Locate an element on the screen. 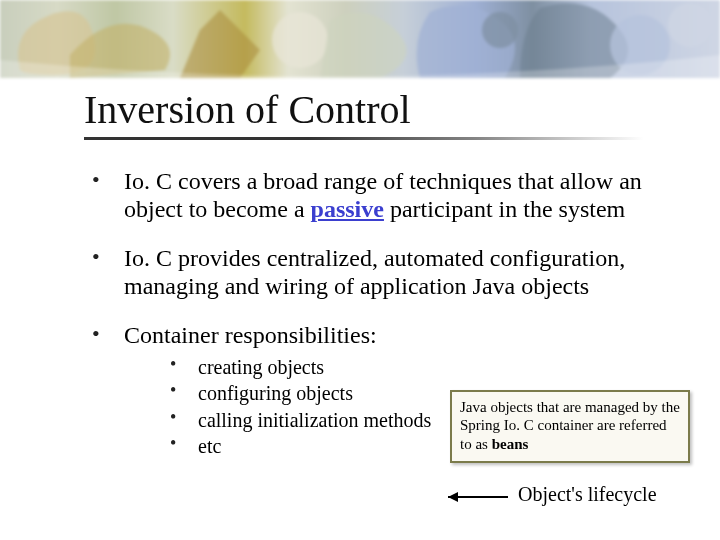 The image size is (720, 540). bullet-1-post: participant in the system is located at coordinates (504, 209).